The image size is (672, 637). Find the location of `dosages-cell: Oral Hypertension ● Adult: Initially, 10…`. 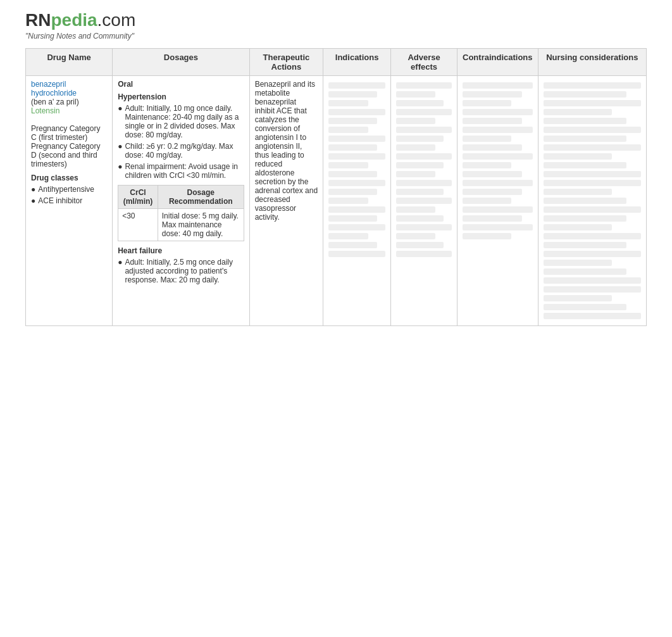

dosages-cell: Oral Hypertension ● Adult: Initially, 10… is located at coordinates (181, 201).